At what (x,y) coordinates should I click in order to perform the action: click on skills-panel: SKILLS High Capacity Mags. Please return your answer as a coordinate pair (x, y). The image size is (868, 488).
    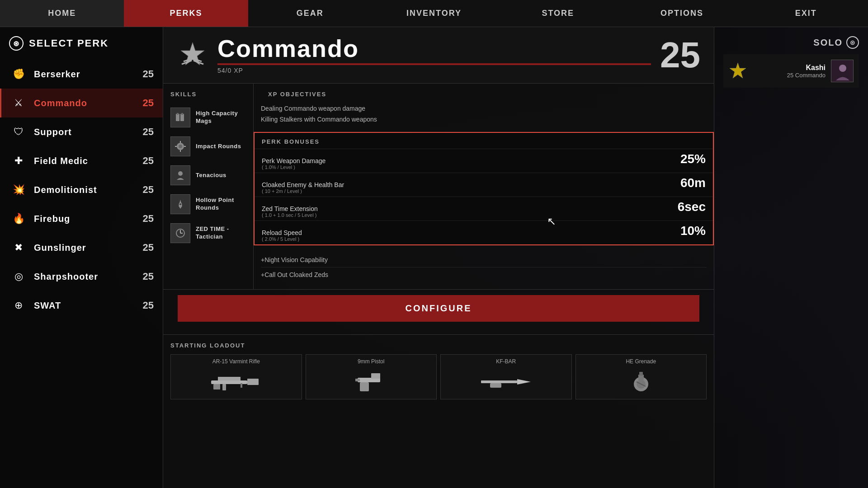
    Looking at the image, I should click on (208, 186).